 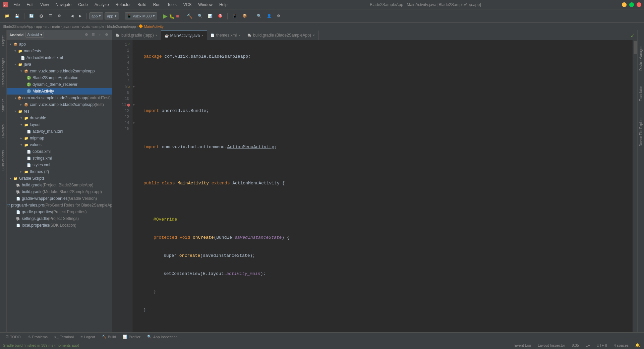 What do you see at coordinates (239, 36) in the screenshot?
I see `close-icon-tab3: ×` at bounding box center [239, 36].